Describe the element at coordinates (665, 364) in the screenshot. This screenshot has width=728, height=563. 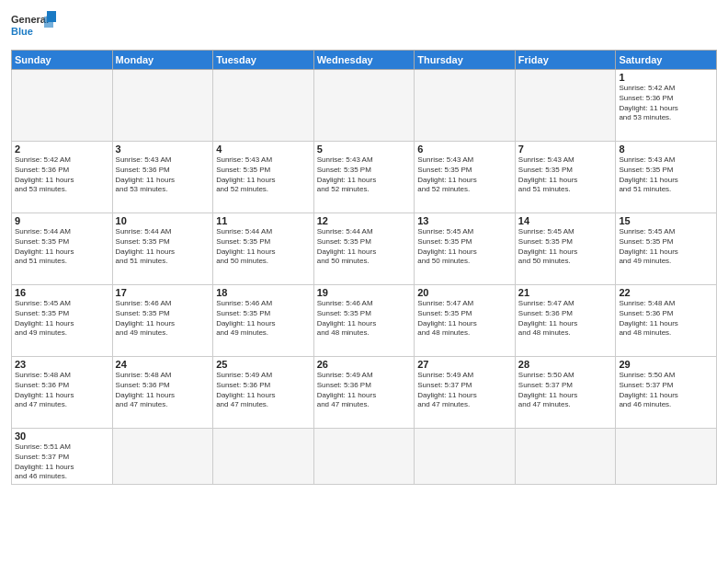
I see `day-number: 29` at that location.